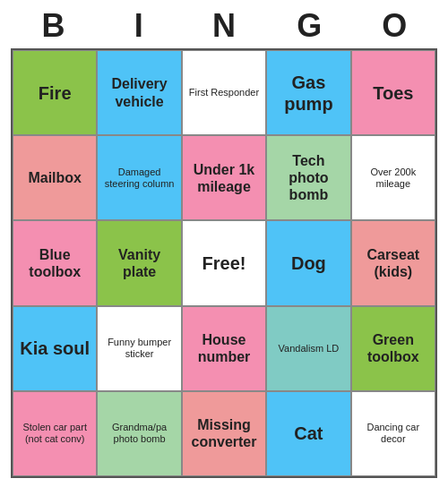 The height and width of the screenshot is (487, 448). Describe the element at coordinates (139, 263) in the screenshot. I see `bingo-cell-11: Vanity plate` at that location.